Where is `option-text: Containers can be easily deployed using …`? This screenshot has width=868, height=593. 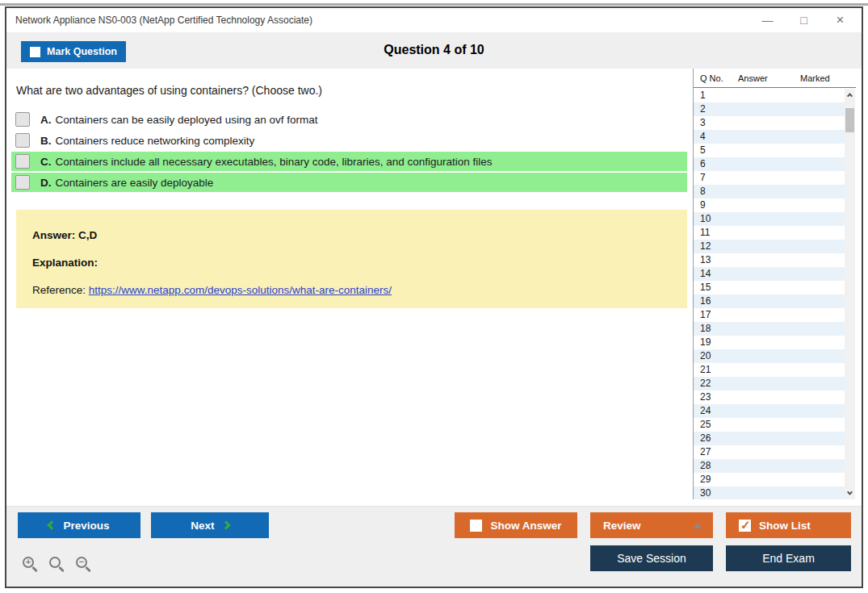 option-text: Containers can be easily deployed using … is located at coordinates (187, 119).